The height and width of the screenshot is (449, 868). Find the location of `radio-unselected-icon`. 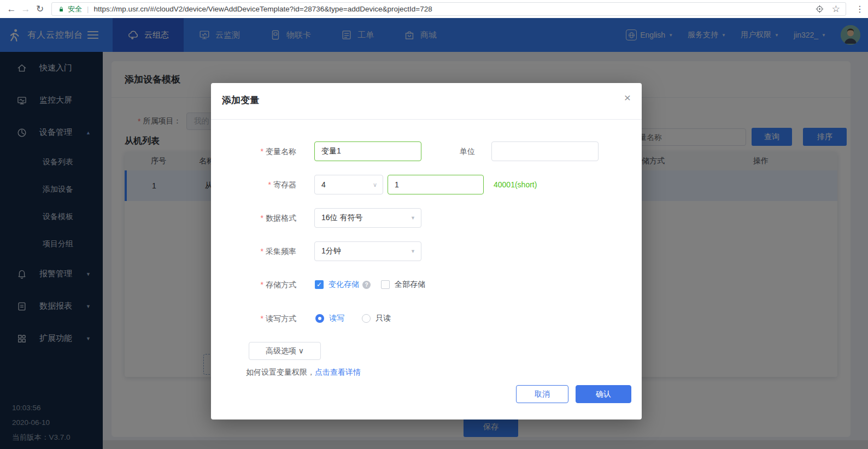

radio-unselected-icon is located at coordinates (366, 318).